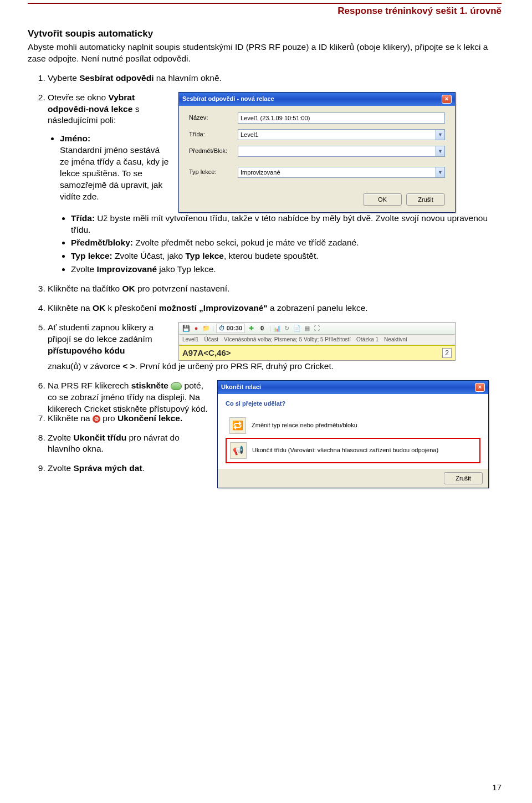 The width and height of the screenshot is (532, 803). What do you see at coordinates (251, 329) in the screenshot?
I see `plus-icon: ✚` at bounding box center [251, 329].